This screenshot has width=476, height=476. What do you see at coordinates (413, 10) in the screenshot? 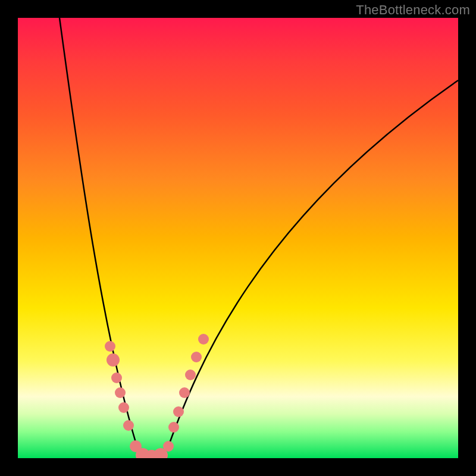
I see `watermark-text: TheBottleneck.com` at bounding box center [413, 10].